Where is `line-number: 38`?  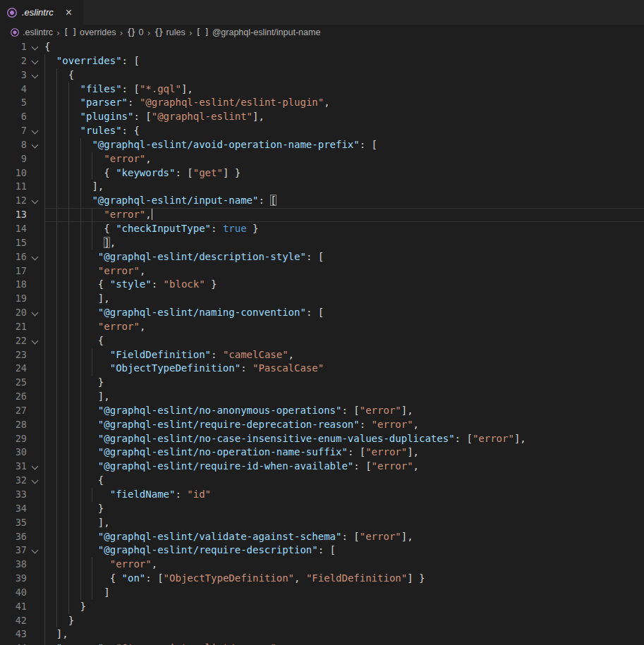 line-number: 38 is located at coordinates (13, 565).